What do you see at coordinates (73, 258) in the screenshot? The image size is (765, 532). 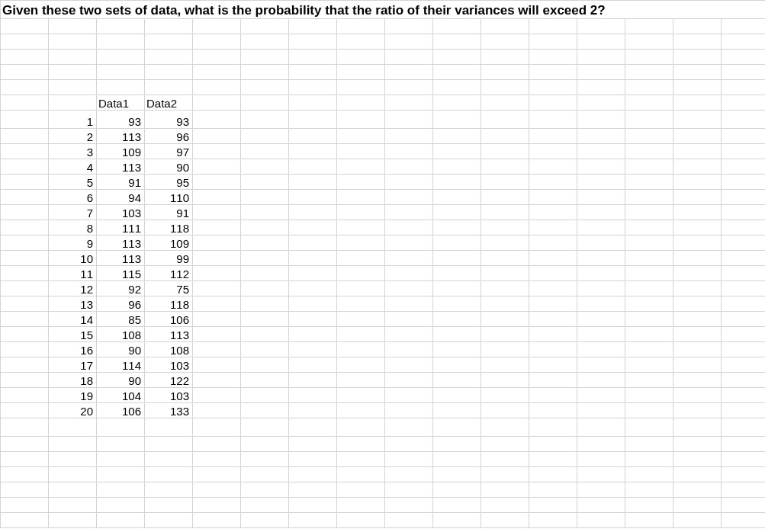 I see `row-index: 10` at bounding box center [73, 258].